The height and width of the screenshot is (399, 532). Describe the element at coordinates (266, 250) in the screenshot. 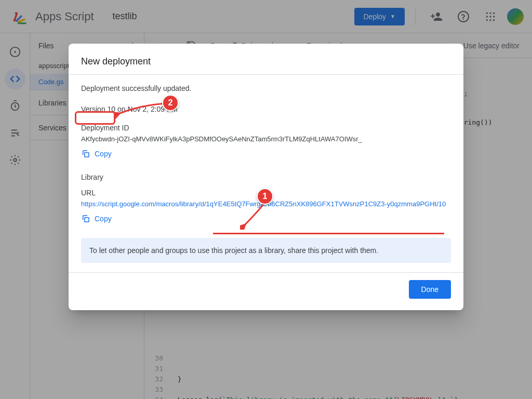

I see `share-info-box: To let other people and groups to use th…` at that location.